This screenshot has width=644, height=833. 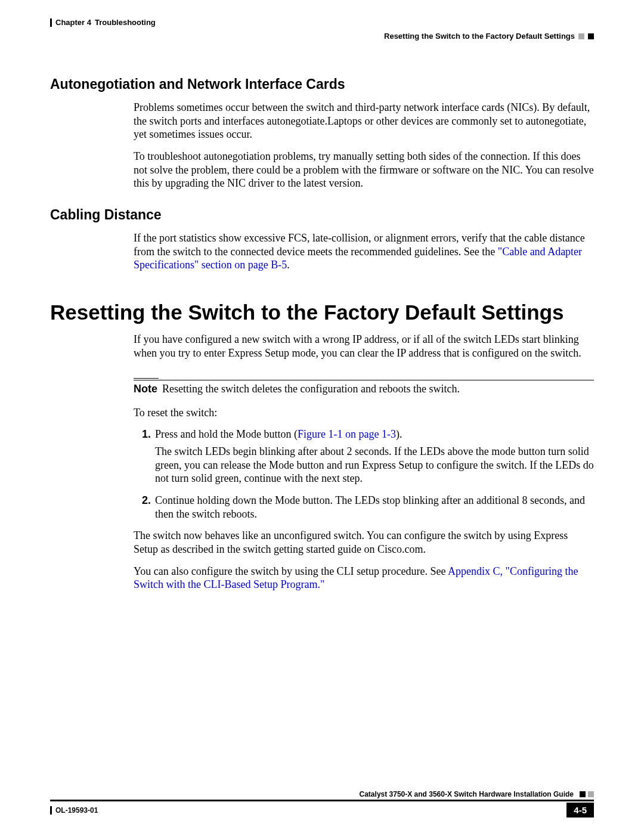 I want to click on paragraph: To troubleshoot autonegotiation problems…, so click(x=364, y=170).